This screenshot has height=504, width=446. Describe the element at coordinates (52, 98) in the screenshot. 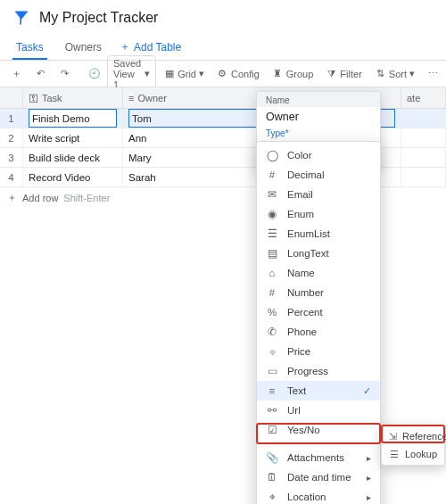

I see `column-task-label: Task` at that location.